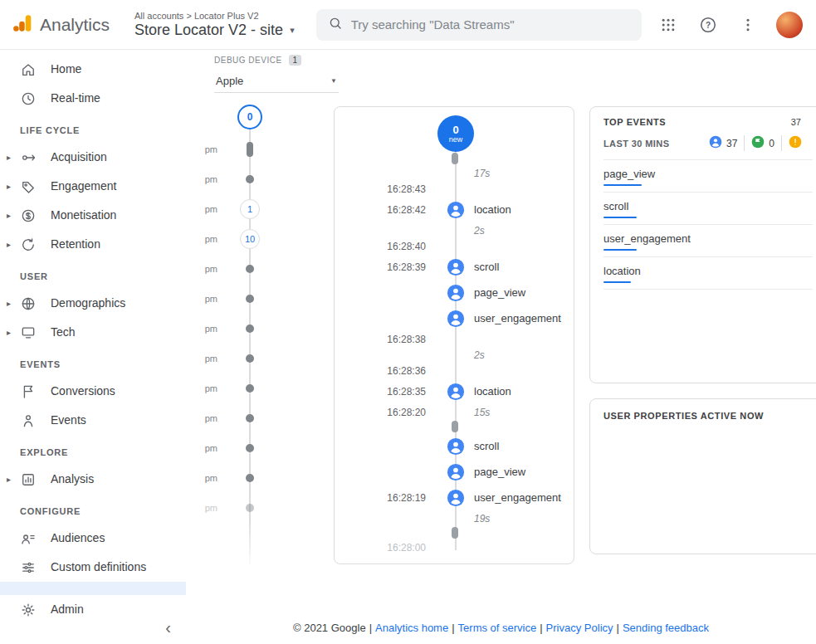 The height and width of the screenshot is (644, 816). Describe the element at coordinates (454, 319) in the screenshot. I see `event-row: user_engagement` at that location.